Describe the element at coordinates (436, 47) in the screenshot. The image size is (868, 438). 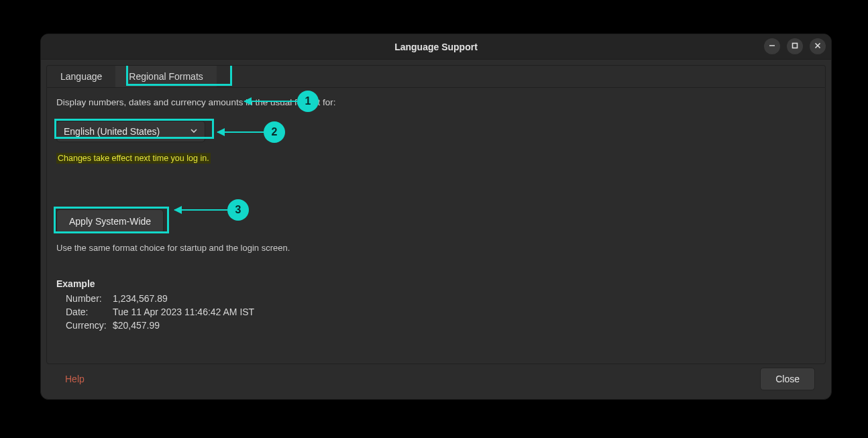
I see `titlebar: Language Support` at that location.